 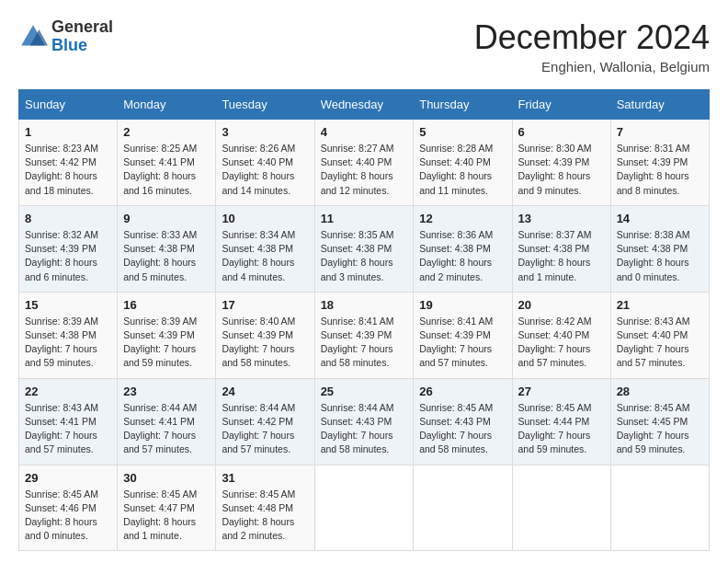 What do you see at coordinates (562, 132) in the screenshot?
I see `day-number: 6` at bounding box center [562, 132].